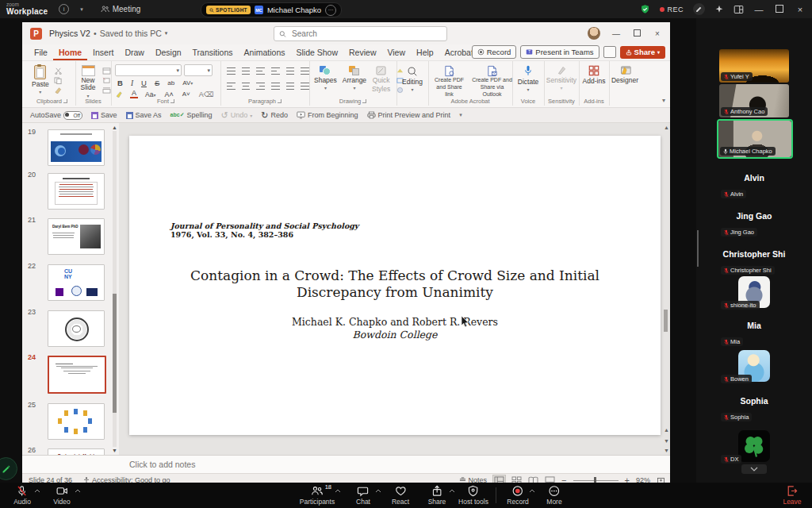  I want to click on text-direction-icon, so click(304, 71).